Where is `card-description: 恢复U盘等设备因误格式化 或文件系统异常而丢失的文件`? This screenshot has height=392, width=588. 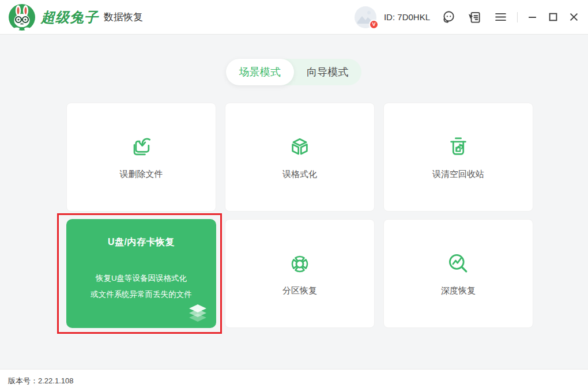 card-description: 恢复U盘等设备因误格式化 或文件系统异常而丢失的文件 is located at coordinates (141, 287).